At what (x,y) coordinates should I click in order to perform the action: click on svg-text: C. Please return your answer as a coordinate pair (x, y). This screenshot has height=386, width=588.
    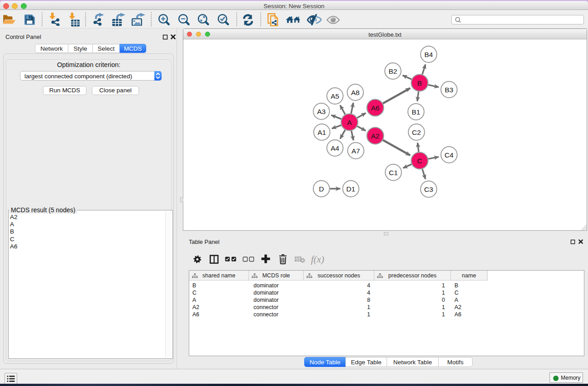
    Looking at the image, I should click on (419, 161).